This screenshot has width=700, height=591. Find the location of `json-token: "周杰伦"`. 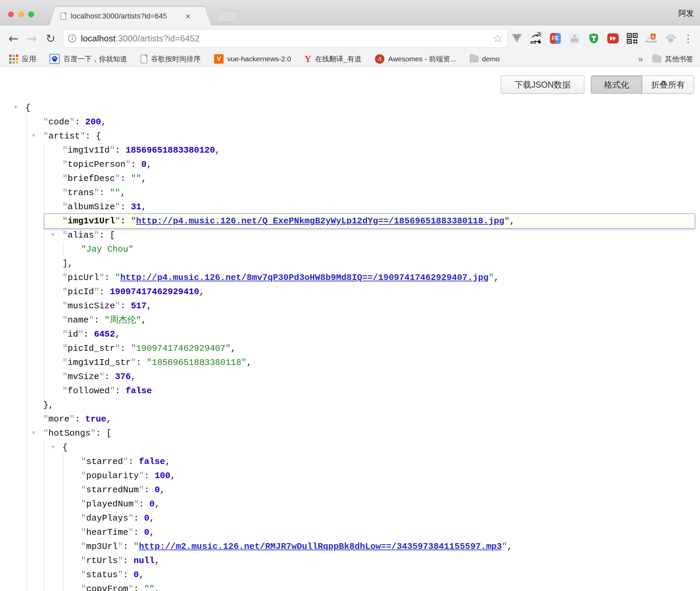

json-token: "周杰伦" is located at coordinates (123, 320).